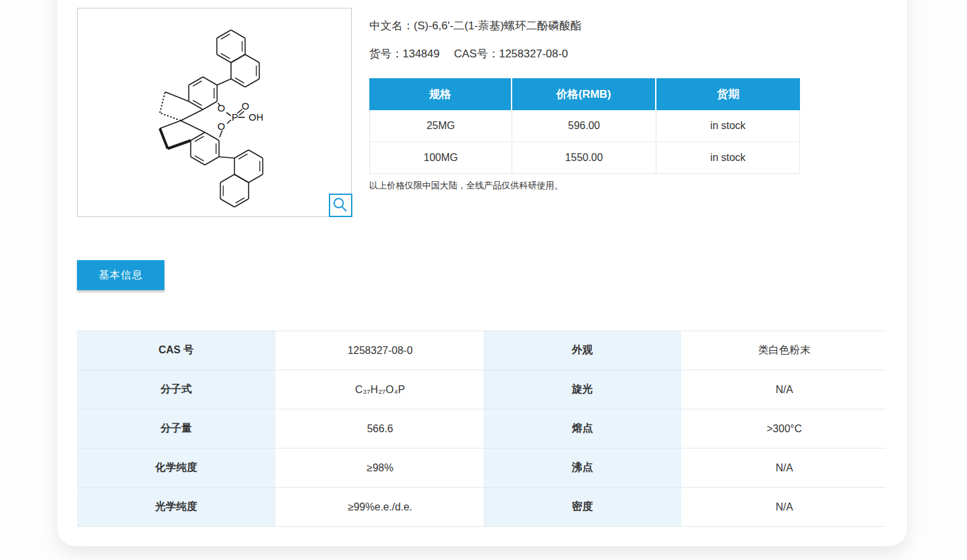  What do you see at coordinates (583, 507) in the screenshot?
I see `detail-label: 密度` at bounding box center [583, 507].